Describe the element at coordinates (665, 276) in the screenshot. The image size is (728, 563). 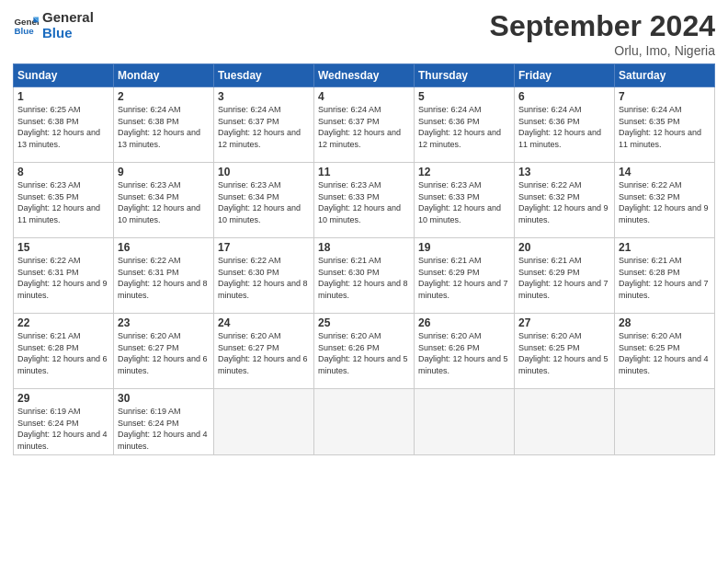
I see `table-row: 21Sunrise: 6:21 AMSunset: 6:28 PMDayligh…` at that location.